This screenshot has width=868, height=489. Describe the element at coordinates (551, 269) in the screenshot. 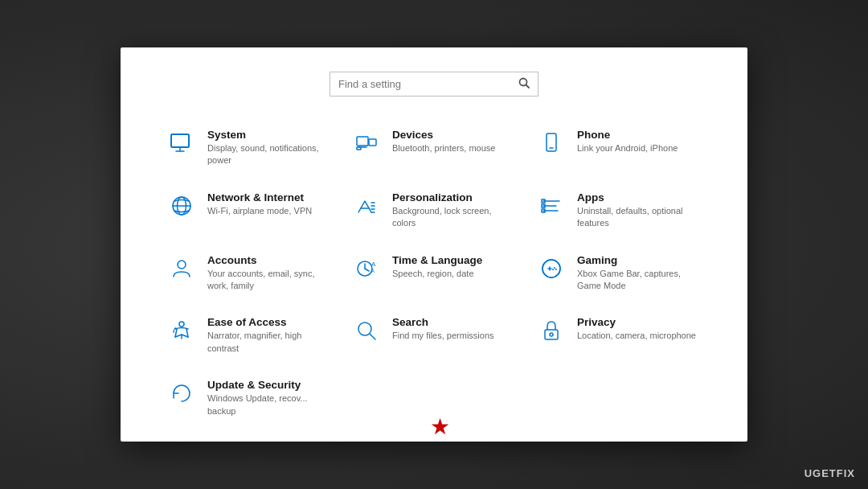

I see `gaming-icon` at that location.